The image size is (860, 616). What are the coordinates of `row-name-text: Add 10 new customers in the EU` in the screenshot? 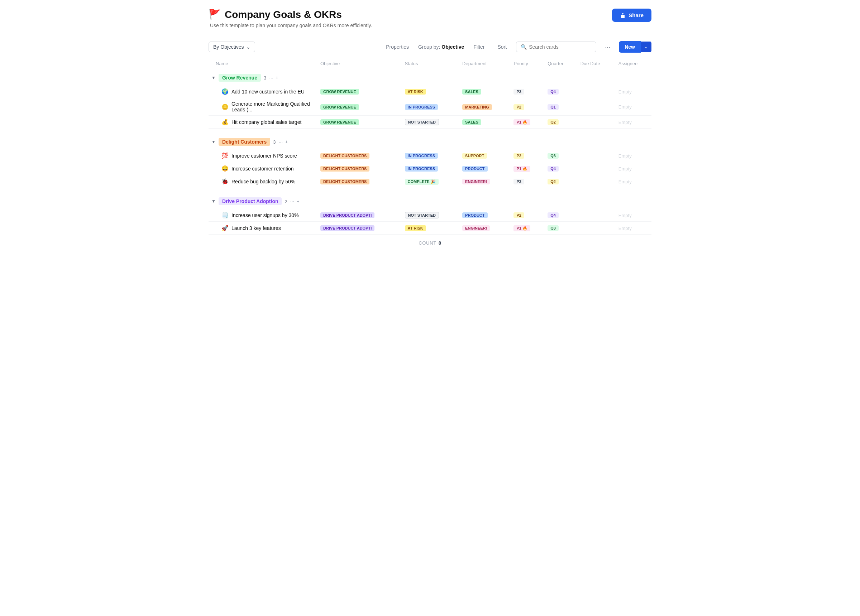 It's located at (268, 92).